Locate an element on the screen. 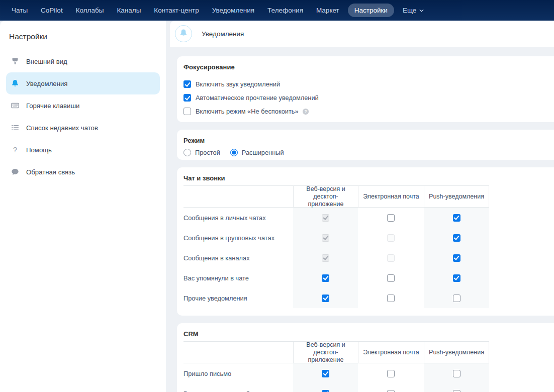 This screenshot has width=554, height=392. table-row: Сообщения в групповых чатах is located at coordinates (336, 238).